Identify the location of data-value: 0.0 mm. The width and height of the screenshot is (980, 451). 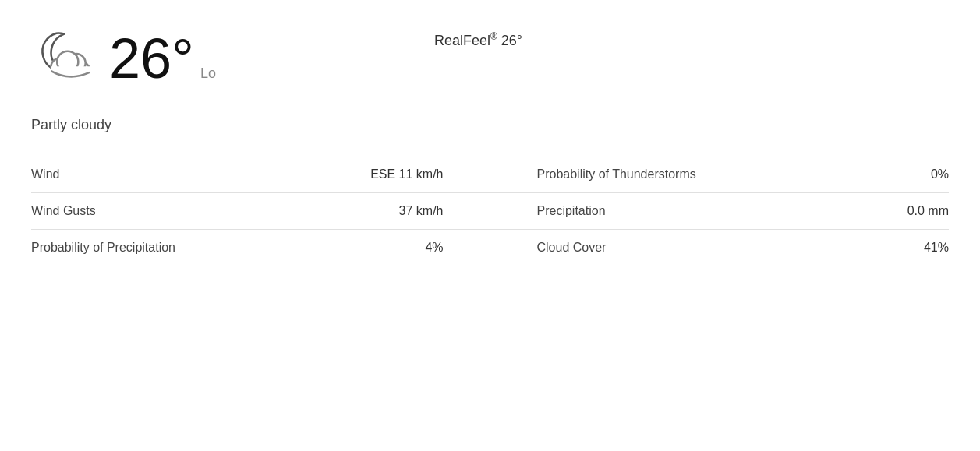
(928, 211).